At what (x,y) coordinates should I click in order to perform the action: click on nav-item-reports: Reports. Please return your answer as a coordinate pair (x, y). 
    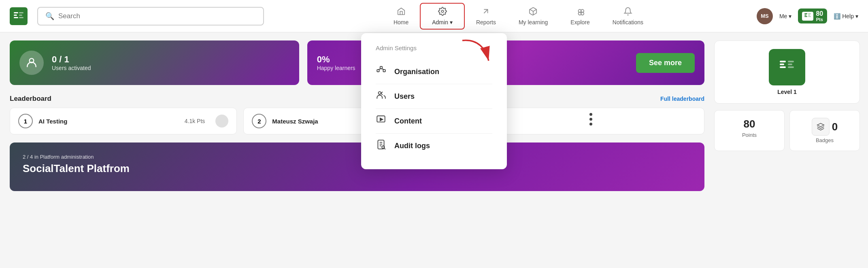
    Looking at the image, I should click on (486, 16).